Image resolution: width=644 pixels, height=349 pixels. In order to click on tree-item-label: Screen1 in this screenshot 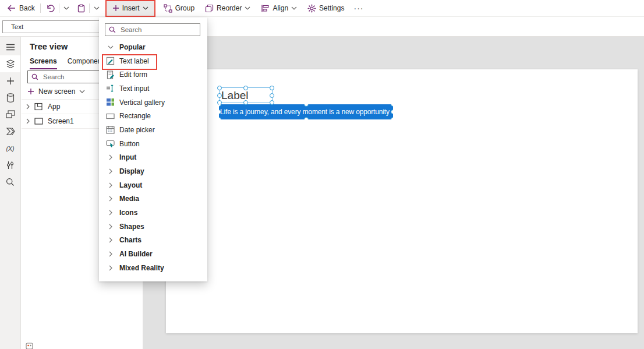, I will do `click(61, 121)`.